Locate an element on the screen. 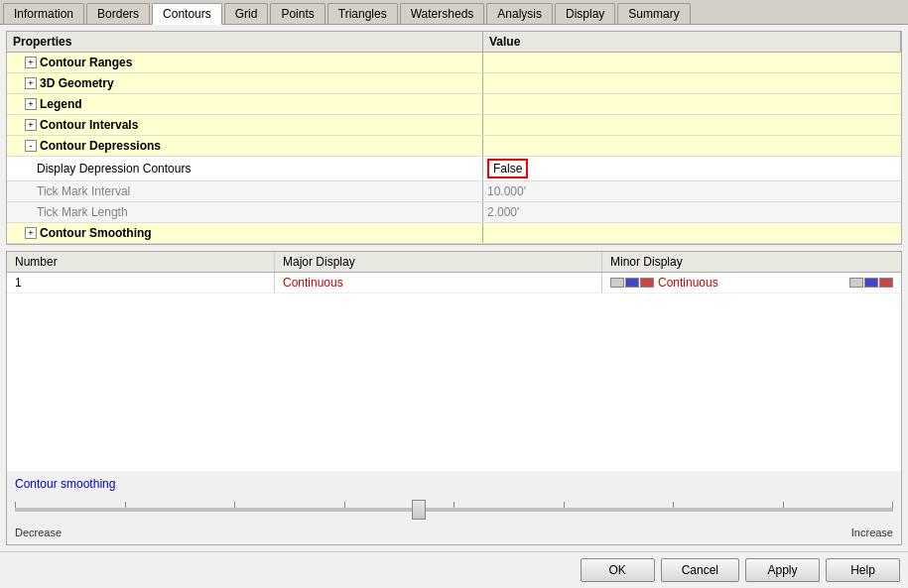  prop-name-contour-smoothing-prop: + Contour Smoothing is located at coordinates (245, 233).